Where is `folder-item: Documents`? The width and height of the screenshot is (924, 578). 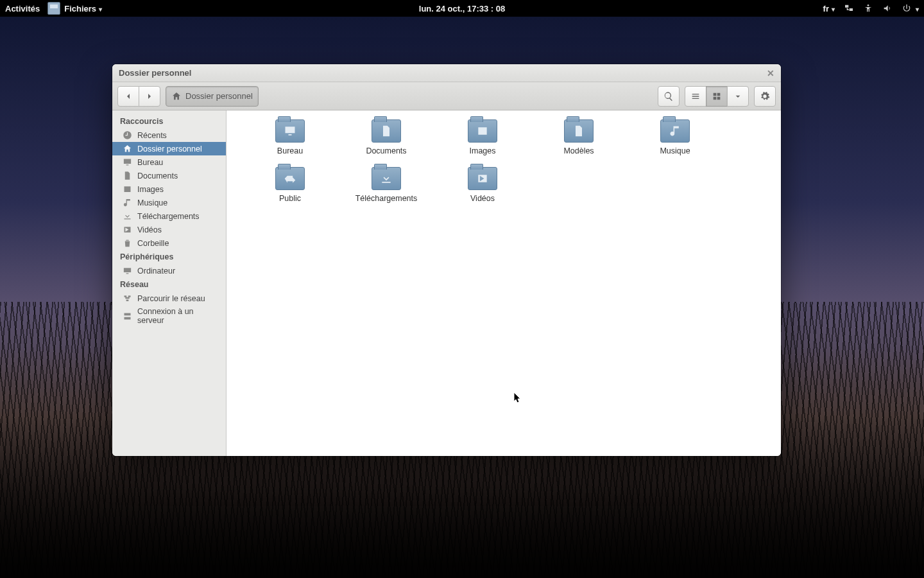
folder-item: Documents is located at coordinates (386, 137).